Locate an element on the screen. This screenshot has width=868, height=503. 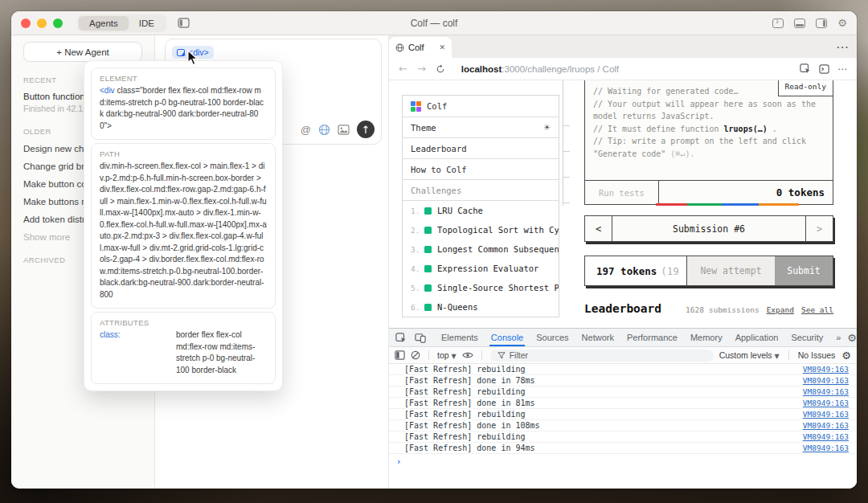
devtools-settings-icon: ⚙ is located at coordinates (852, 337).